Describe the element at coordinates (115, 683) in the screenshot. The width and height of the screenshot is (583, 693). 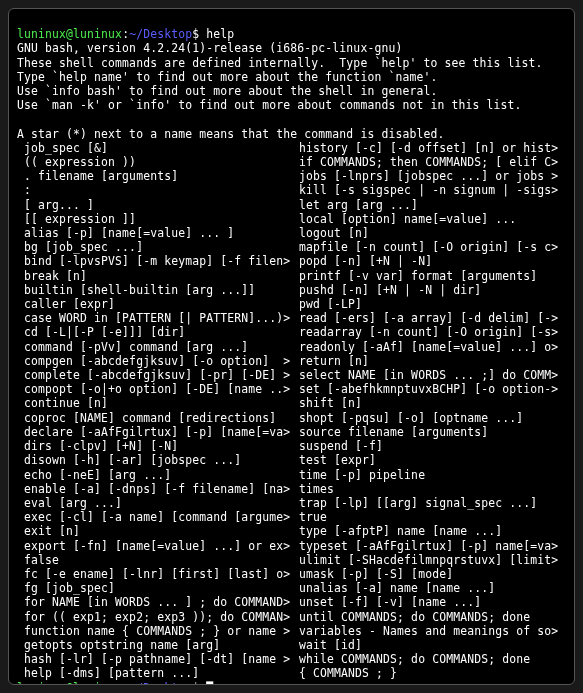
I see `prompt-line-2: luninux@luninux:~/Desktop$ █` at that location.